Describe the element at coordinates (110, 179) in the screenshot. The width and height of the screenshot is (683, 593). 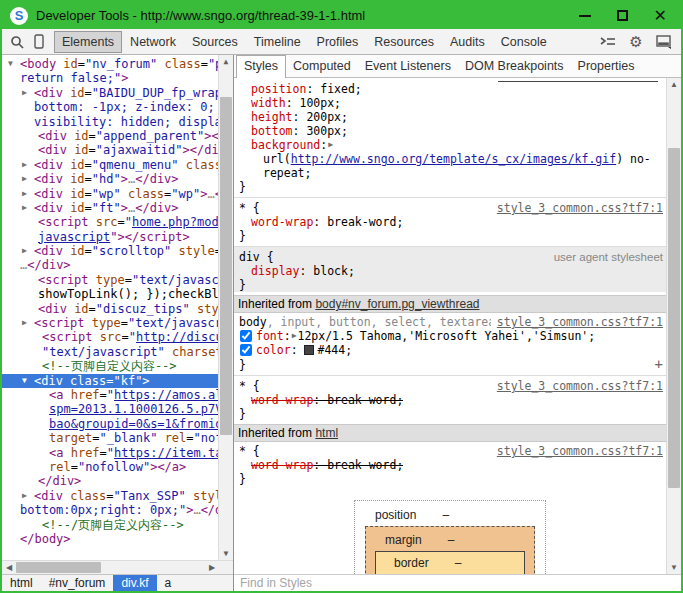
I see `dom-tree-line: ▶<div id="hd">…</div>` at that location.